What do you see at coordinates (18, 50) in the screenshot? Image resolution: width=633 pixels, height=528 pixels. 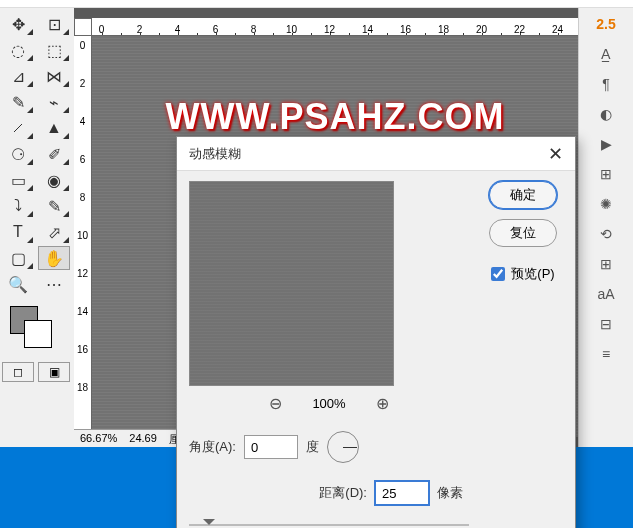 I see `lasso-tool: ◌` at bounding box center [18, 50].